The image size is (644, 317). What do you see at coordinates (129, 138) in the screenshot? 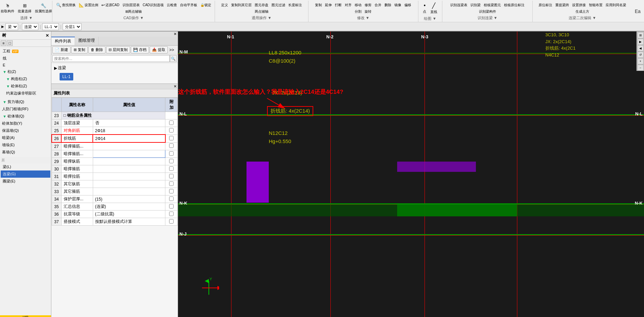
I see `prop-value-fold: 2Φ14` at bounding box center [129, 138].